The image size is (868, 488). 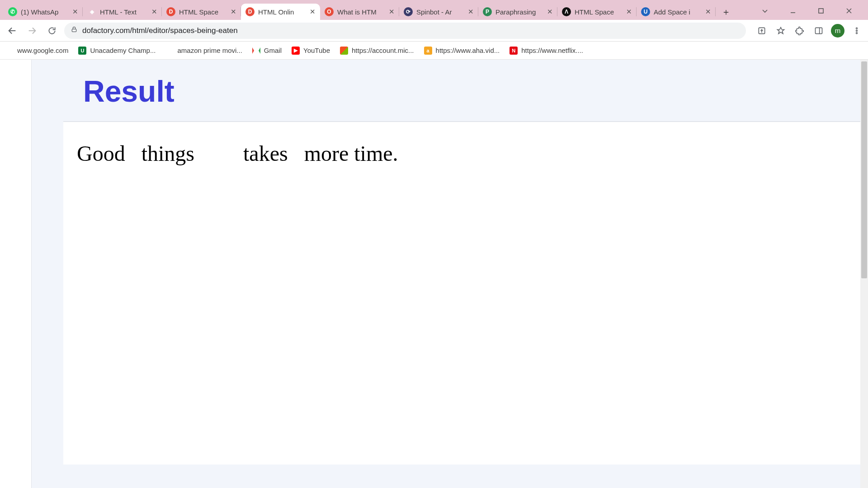 I want to click on tab-html-space-2: Λ HTML Space ✕, so click(x=597, y=12).